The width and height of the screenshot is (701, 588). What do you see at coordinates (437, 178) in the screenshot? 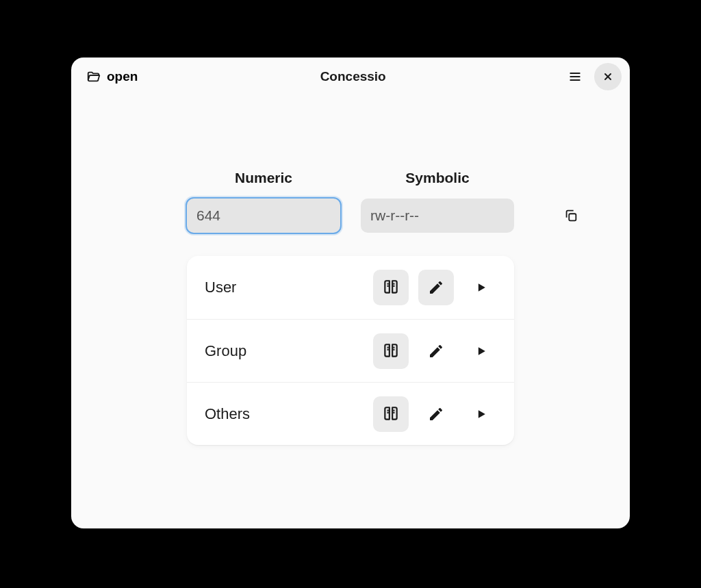
I see `symbolic-label: Symbolic` at bounding box center [437, 178].